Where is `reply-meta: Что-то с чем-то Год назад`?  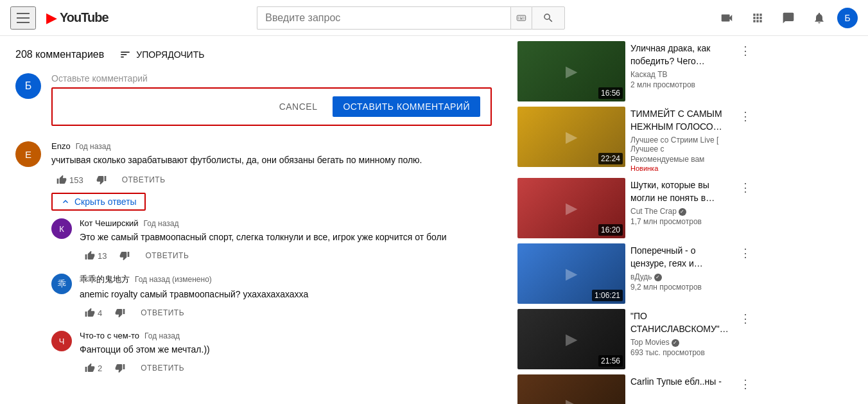 reply-meta: Что-то с чем-то Год назад is located at coordinates (286, 335).